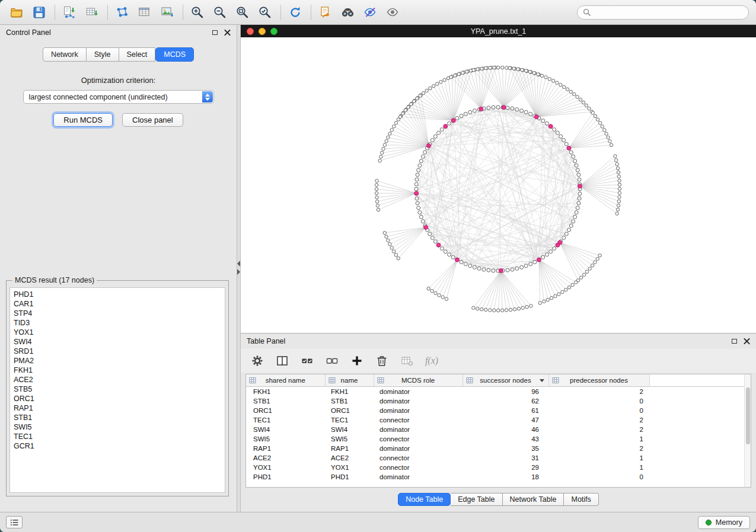 The height and width of the screenshot is (532, 756). I want to click on deselect-all-button, so click(332, 361).